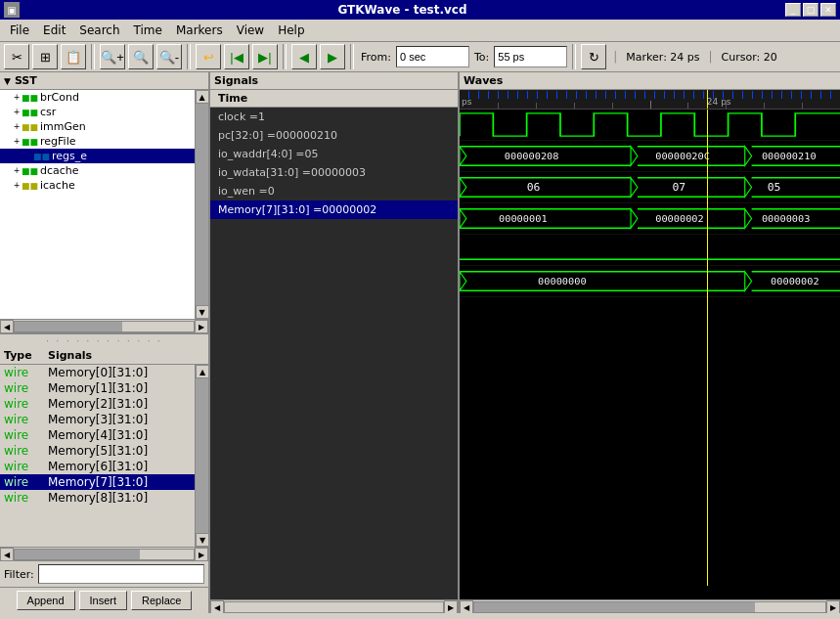 This screenshot has height=619, width=840. What do you see at coordinates (20, 30) in the screenshot?
I see `menu-file: File` at bounding box center [20, 30].